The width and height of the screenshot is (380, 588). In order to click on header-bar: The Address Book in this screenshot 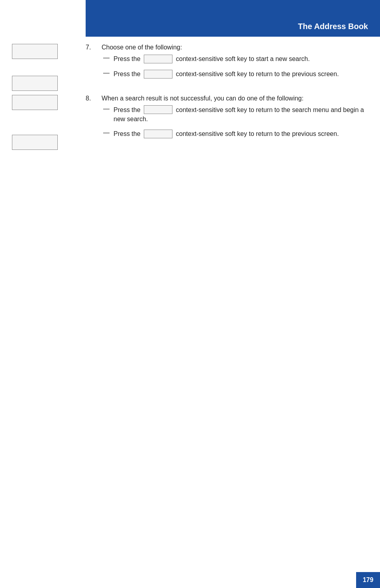, I will do `click(233, 18)`.